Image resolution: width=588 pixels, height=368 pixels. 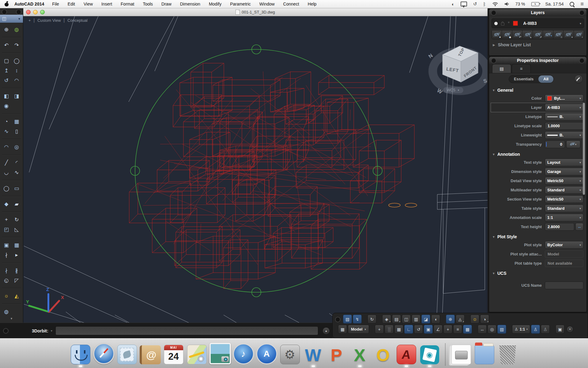 What do you see at coordinates (358, 329) in the screenshot?
I see `model-space-button: Model ▾` at bounding box center [358, 329].